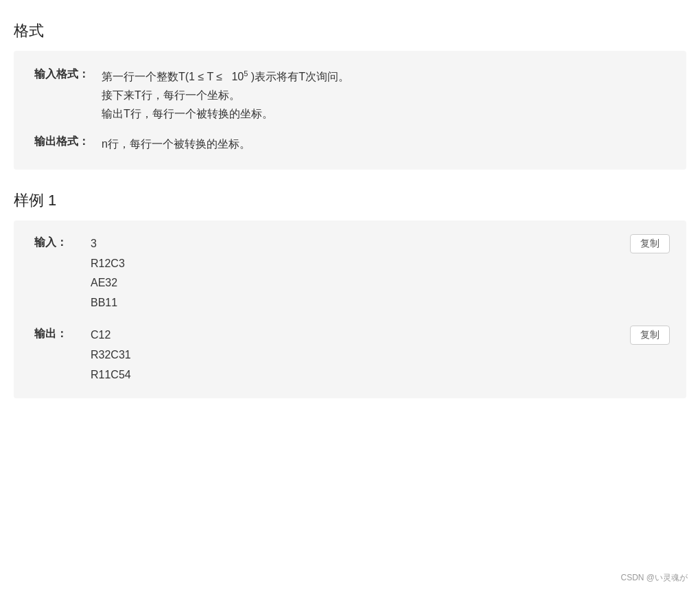 Image resolution: width=700 pixels, height=592 pixels. Describe the element at coordinates (176, 144) in the screenshot. I see `output-format-content: n行，每行一个被转换的坐标。` at that location.